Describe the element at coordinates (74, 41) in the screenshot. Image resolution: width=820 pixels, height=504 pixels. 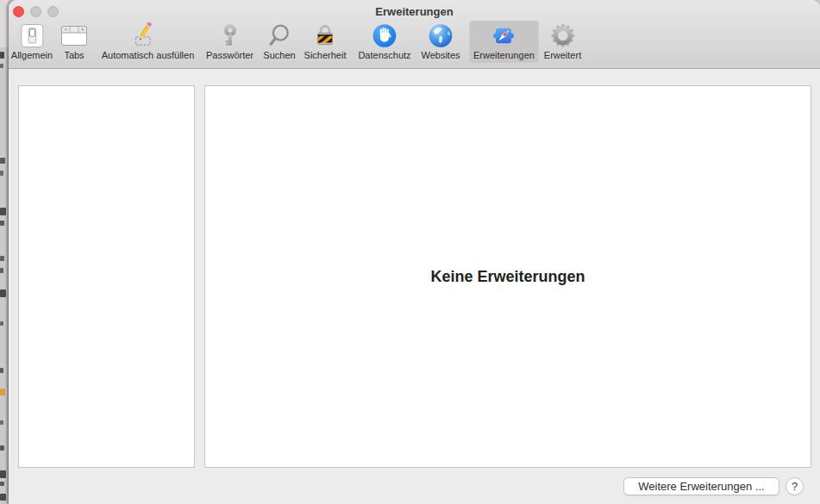
I see `toolbar-item-tabs: Tabs` at that location.